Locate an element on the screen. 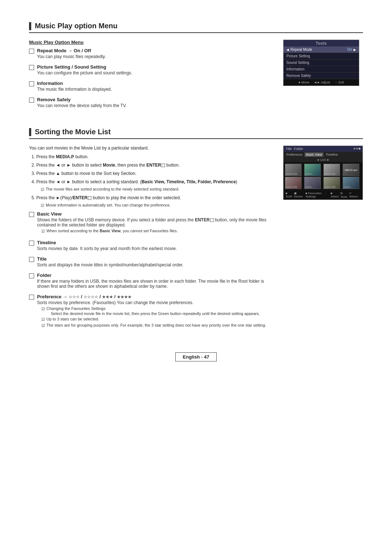 The height and width of the screenshot is (540, 392). checkbox-icon-folder is located at coordinates (32, 276).